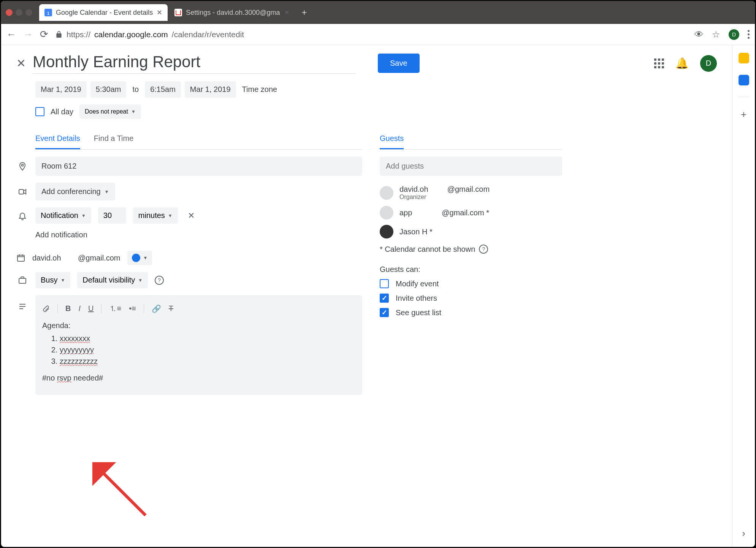 The height and width of the screenshot is (548, 756). What do you see at coordinates (53, 280) in the screenshot?
I see `availability-select: Busy▼` at bounding box center [53, 280].